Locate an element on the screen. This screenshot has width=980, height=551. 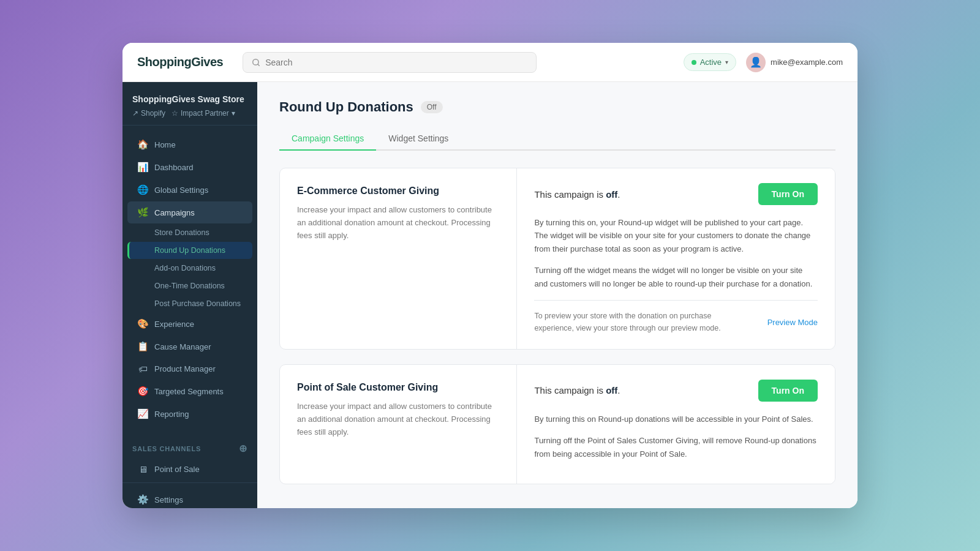
pos-left: Point of Sale Customer Giving Increase y… is located at coordinates (398, 424).